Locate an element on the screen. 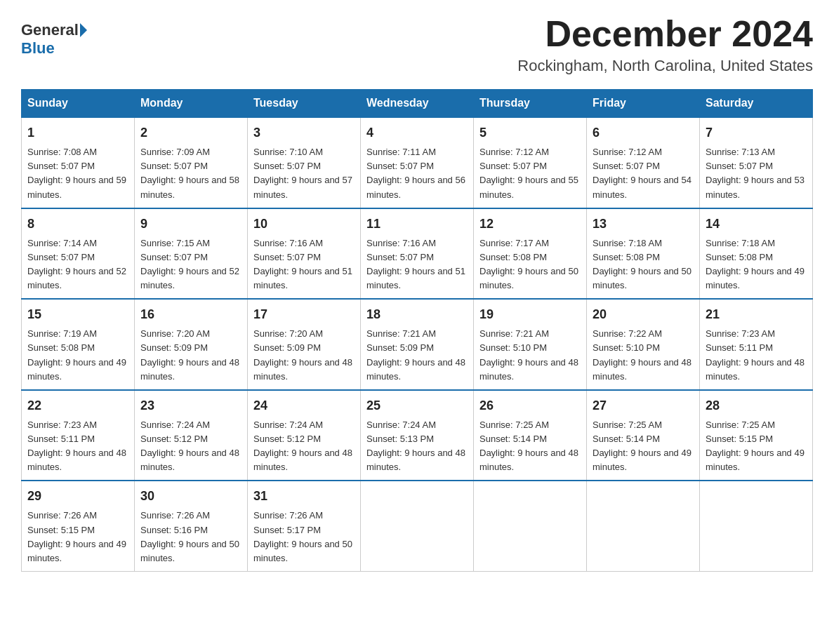 The image size is (834, 644). calendar-week-row: 1 Sunrise: 7:08 AMSunset: 5:07 PMDayligh… is located at coordinates (417, 163).